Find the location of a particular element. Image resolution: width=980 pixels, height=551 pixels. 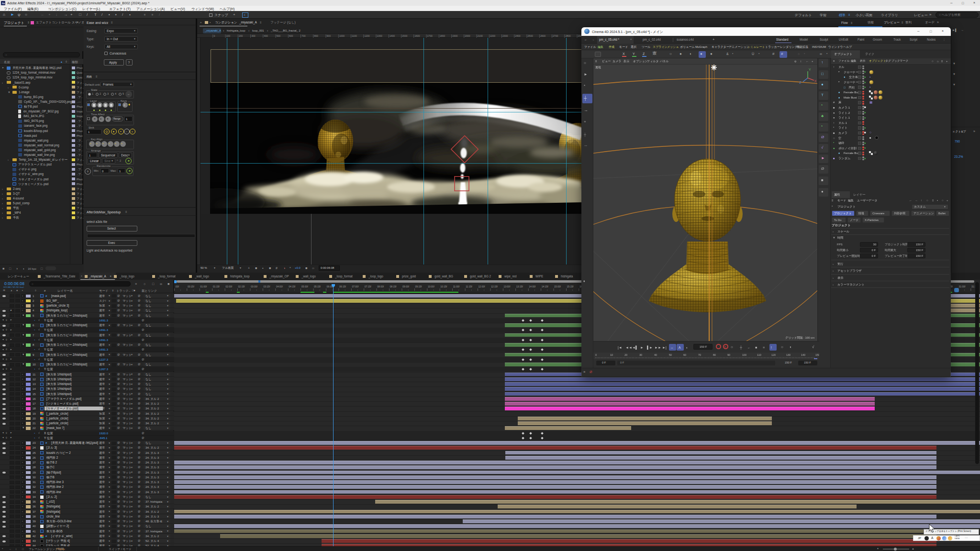

svg-text: 11:00f is located at coordinates (457, 287).